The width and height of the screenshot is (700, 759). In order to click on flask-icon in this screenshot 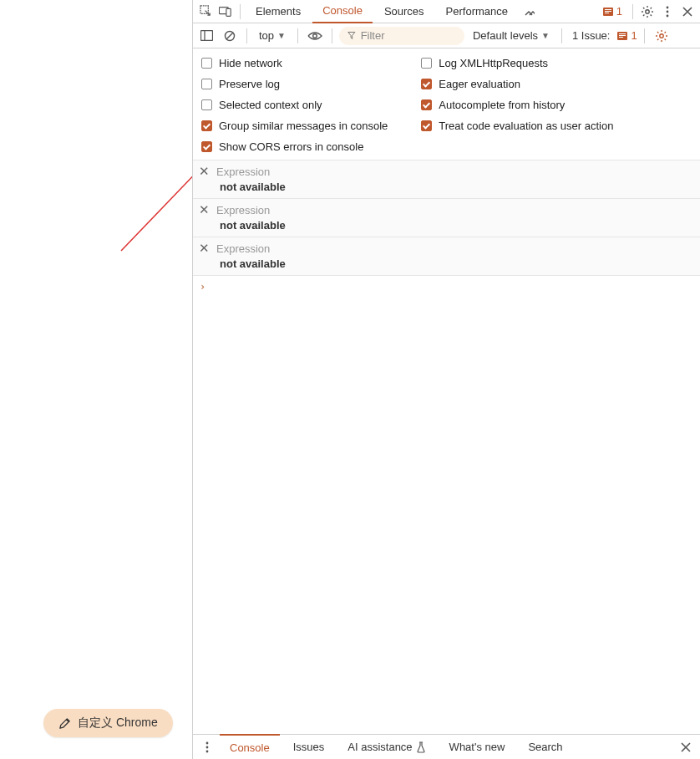, I will do `click(421, 747)`.